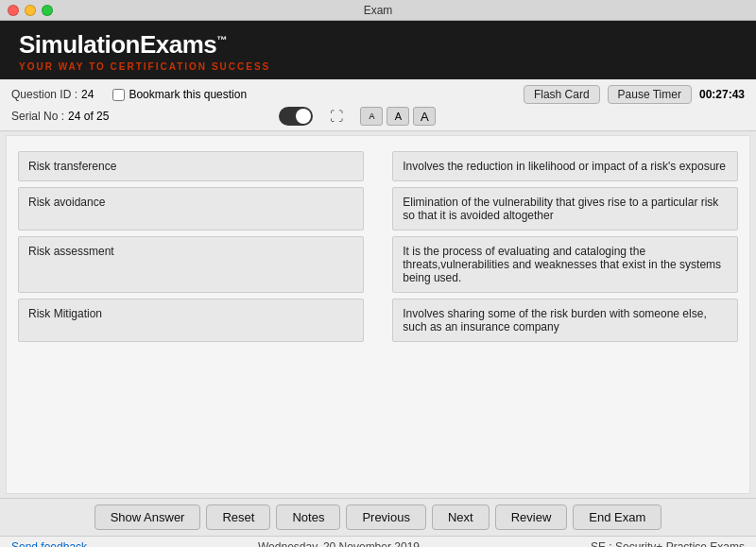 Image resolution: width=756 pixels, height=547 pixels. Describe the element at coordinates (461, 518) in the screenshot. I see `next-button: Next` at that location.